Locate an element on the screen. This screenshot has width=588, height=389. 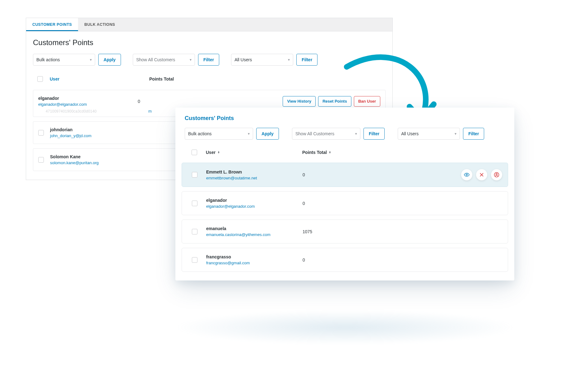
col-points-label: Points Total is located at coordinates (315, 152).